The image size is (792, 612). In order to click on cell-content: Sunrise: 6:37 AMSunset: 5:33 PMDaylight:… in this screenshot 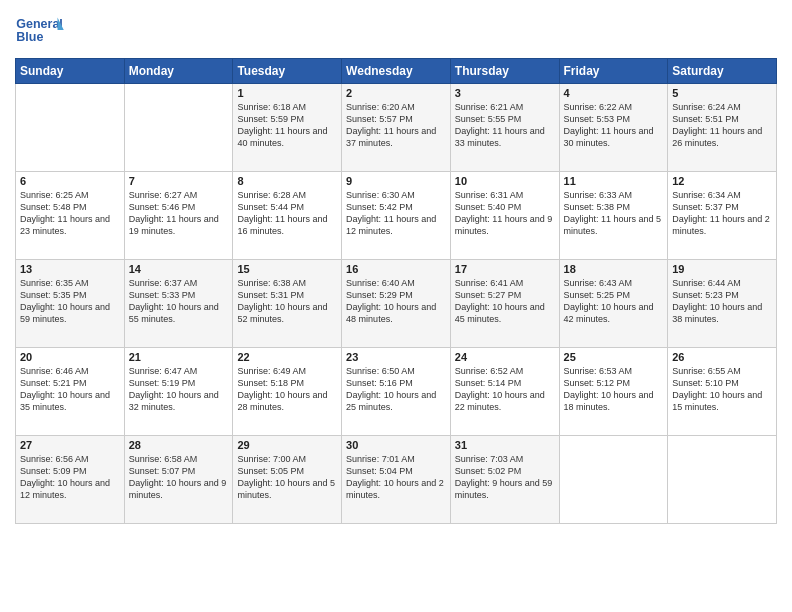, I will do `click(179, 302)`.